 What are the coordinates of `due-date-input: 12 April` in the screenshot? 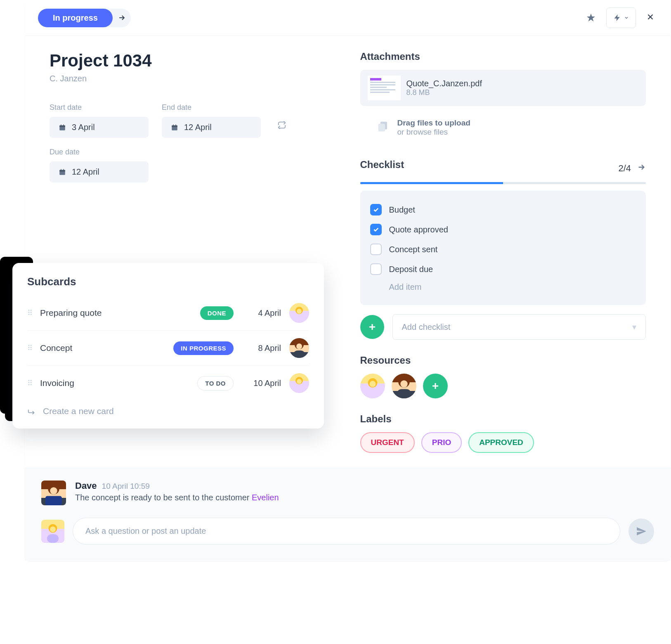 It's located at (99, 172).